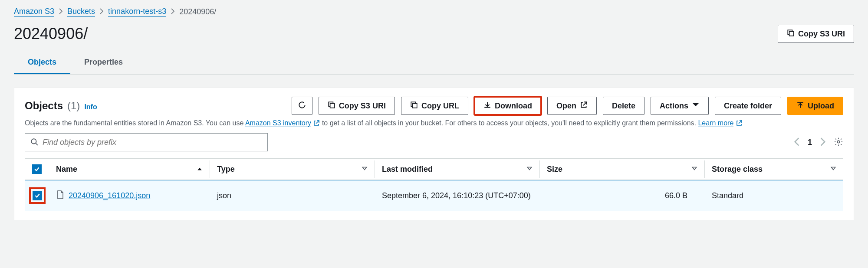 This screenshot has height=268, width=868. Describe the element at coordinates (278, 123) in the screenshot. I see `inventory-link: Amazon S3 inventory` at that location.